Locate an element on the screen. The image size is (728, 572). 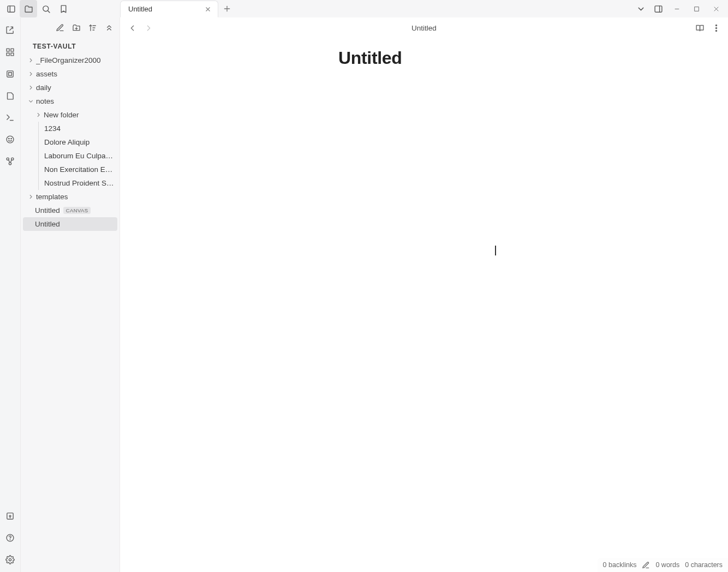
right-sidebar-toggle-icon is located at coordinates (658, 9).